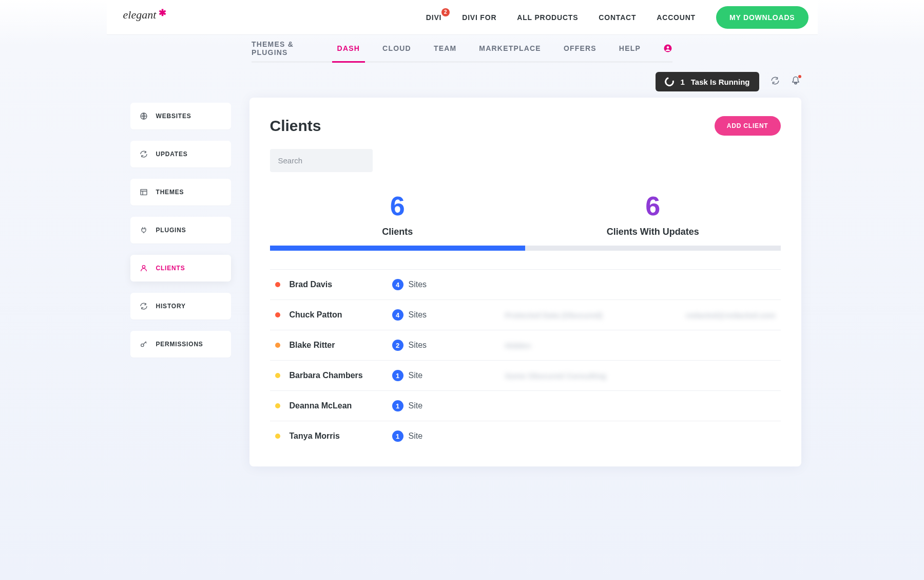 Image resolution: width=924 pixels, height=580 pixels. I want to click on sidebar-item-clients: CLIENTS, so click(181, 268).